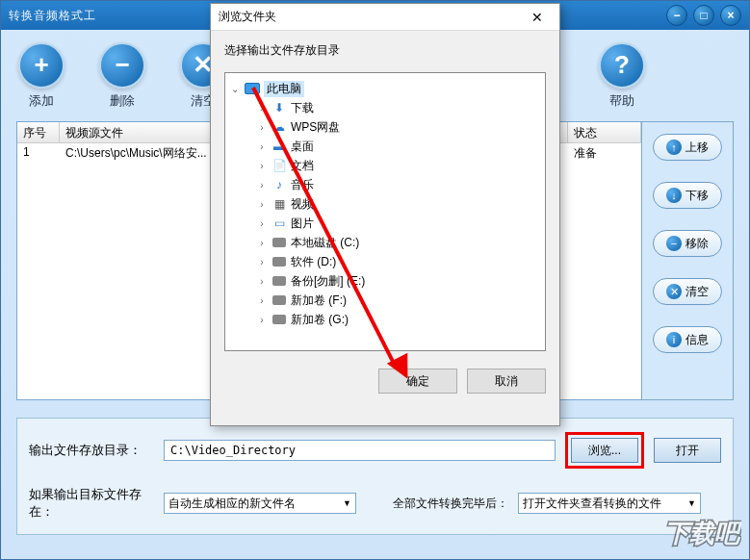 Image resolution: width=750 pixels, height=560 pixels. What do you see at coordinates (385, 300) in the screenshot?
I see `tree-item: ›新加卷 (F:)` at bounding box center [385, 300].